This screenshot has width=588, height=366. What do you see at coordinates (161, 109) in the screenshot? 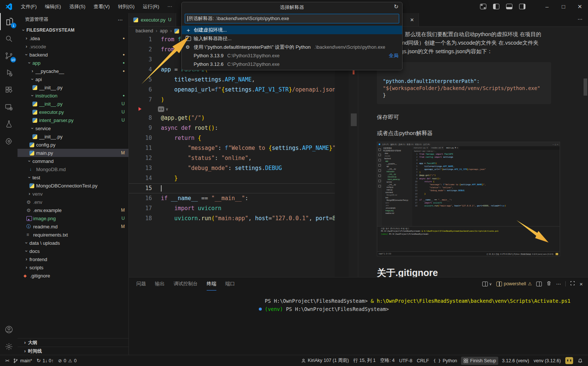
I see `copilot-icon` at bounding box center [161, 109].